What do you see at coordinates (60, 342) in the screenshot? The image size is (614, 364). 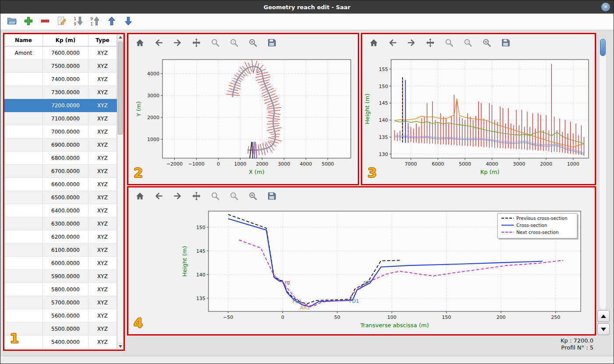 I see `table-row: 5400.0000XYZ` at bounding box center [60, 342].